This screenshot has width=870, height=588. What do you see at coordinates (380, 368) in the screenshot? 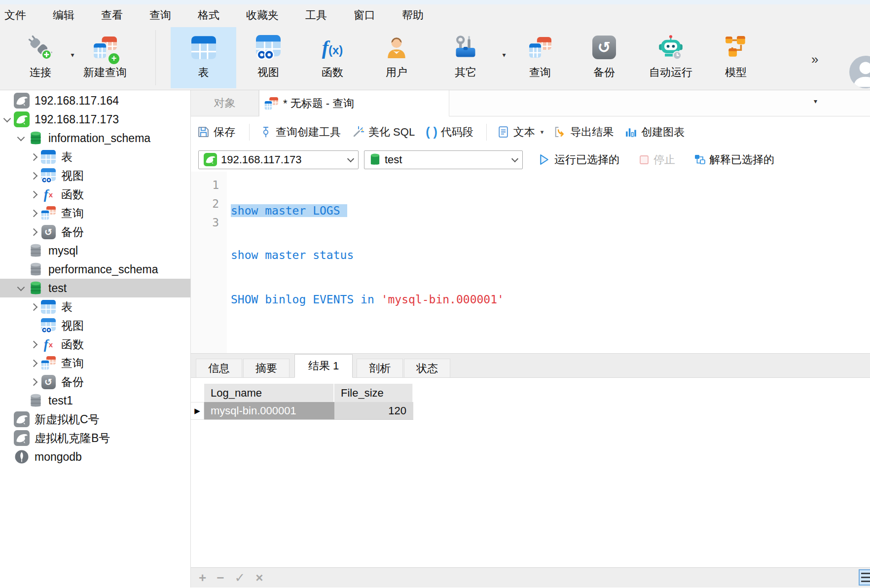
I see `tab-profile: 剖析` at bounding box center [380, 368].